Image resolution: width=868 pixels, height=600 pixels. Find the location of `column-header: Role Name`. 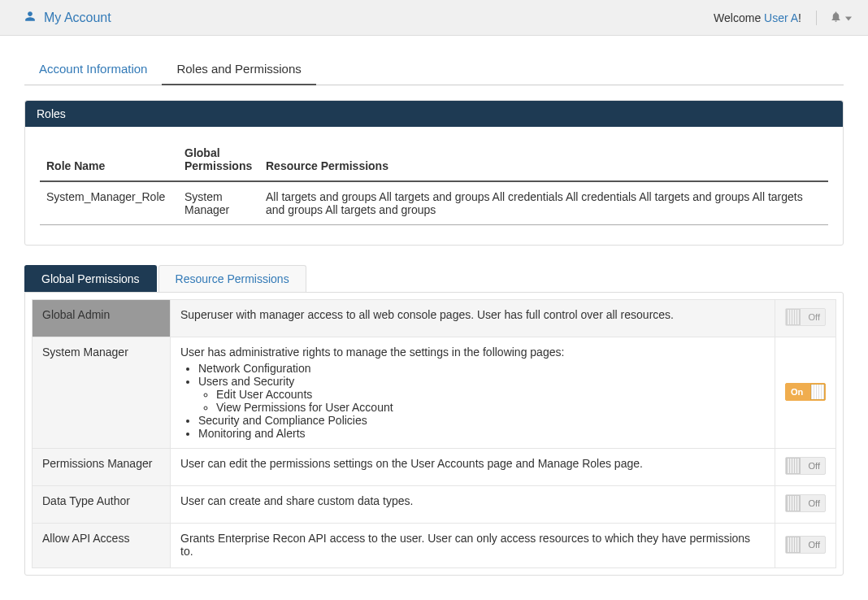

column-header: Role Name is located at coordinates (109, 159).